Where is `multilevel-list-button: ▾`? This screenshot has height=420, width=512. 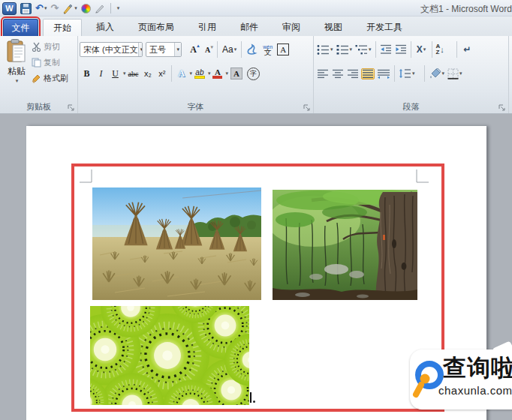
multilevel-list-button: ▾ is located at coordinates (363, 50).